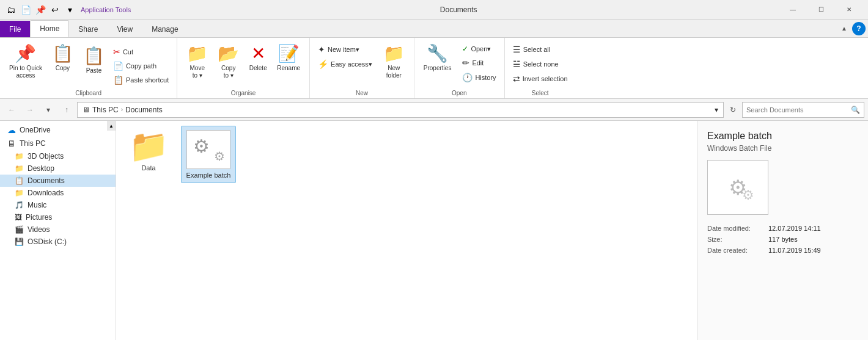 The height and width of the screenshot is (340, 868). What do you see at coordinates (197, 62) in the screenshot?
I see `move-to-button: 📁 Moveto ▾` at bounding box center [197, 62].